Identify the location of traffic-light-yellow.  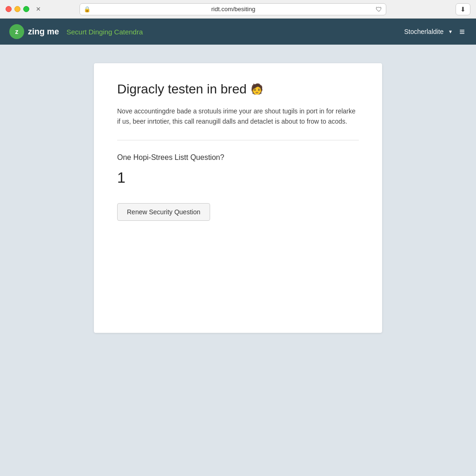
(18, 9).